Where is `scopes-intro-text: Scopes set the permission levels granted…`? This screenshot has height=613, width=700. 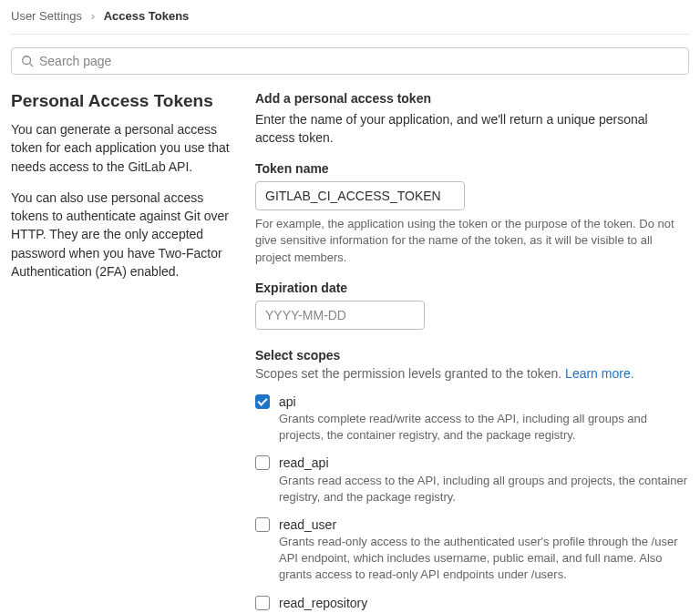
scopes-intro-text: Scopes set the permission levels granted… is located at coordinates (410, 373).